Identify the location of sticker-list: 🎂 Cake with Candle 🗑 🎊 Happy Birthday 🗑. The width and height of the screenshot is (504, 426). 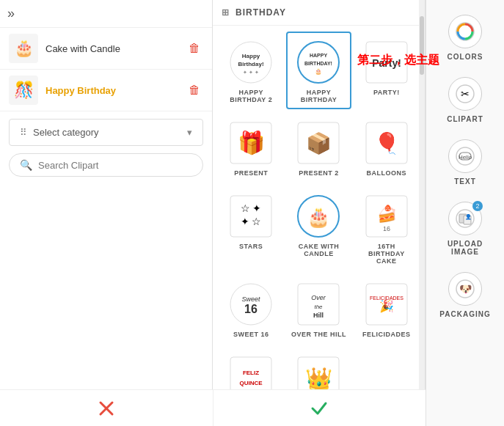
(106, 70).